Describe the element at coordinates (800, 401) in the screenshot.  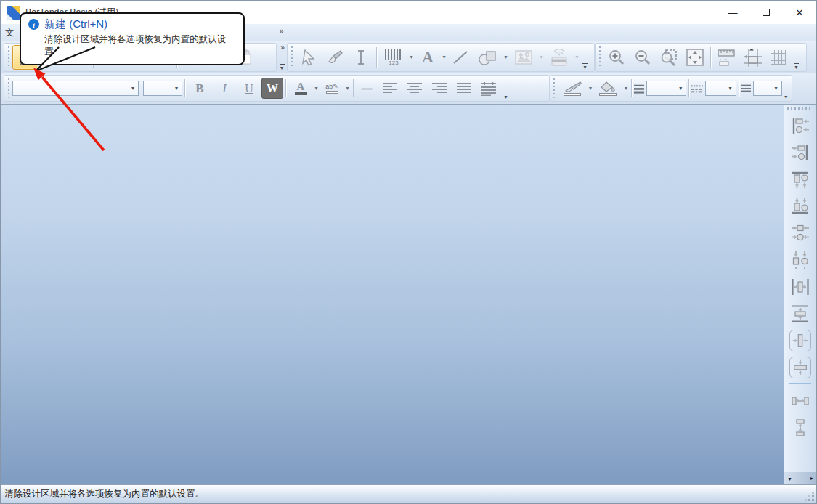
I see `space-horizontally-button` at that location.